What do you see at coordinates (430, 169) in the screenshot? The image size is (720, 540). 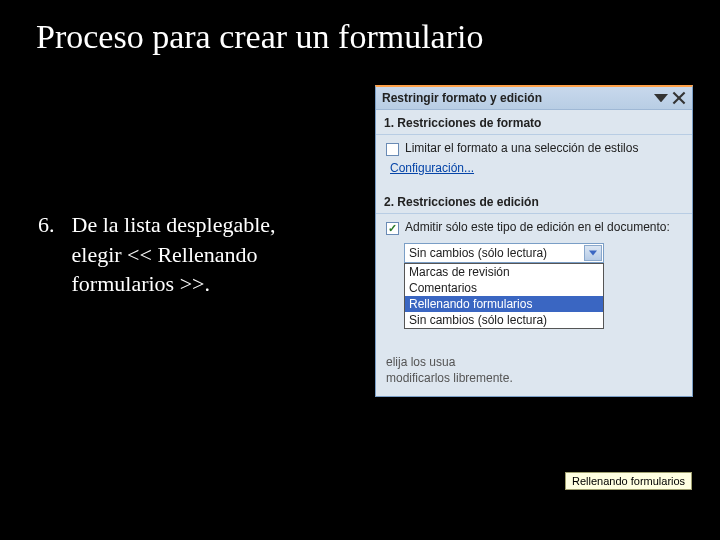 I see `configuration-link: Configuración...` at bounding box center [430, 169].